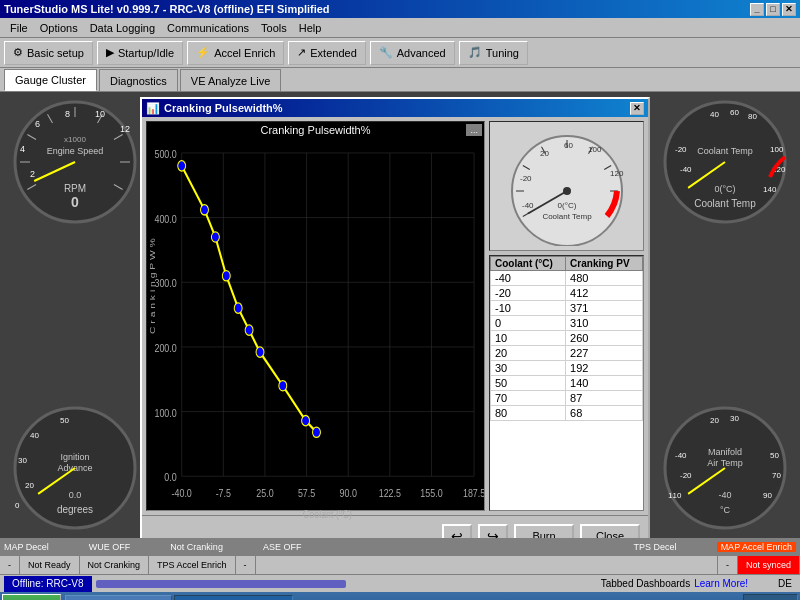 This screenshot has width=800, height=600. Describe the element at coordinates (265, 493) in the screenshot. I see `svg-text: 25.0` at that location.